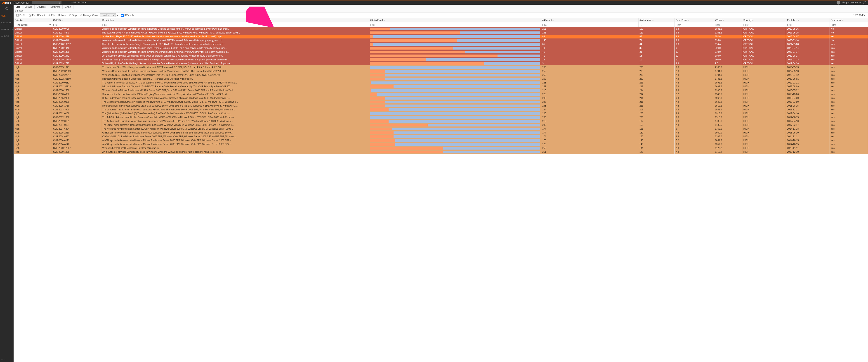 The height and width of the screenshot is (362, 868). Describe the element at coordinates (33, 25) in the screenshot. I see `priority-filter: High,Critical` at that location.